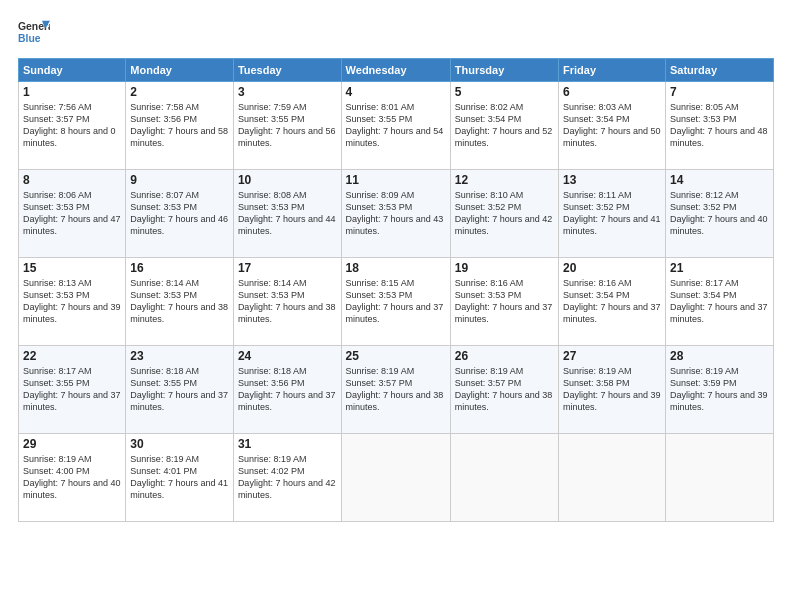 This screenshot has height=612, width=792. Describe the element at coordinates (72, 92) in the screenshot. I see `day-number: 1` at that location.